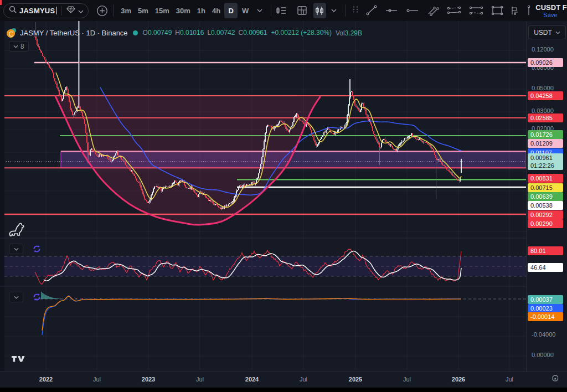 The width and height of the screenshot is (567, 392). I want to click on rsi-pane-collapse, so click(16, 249).